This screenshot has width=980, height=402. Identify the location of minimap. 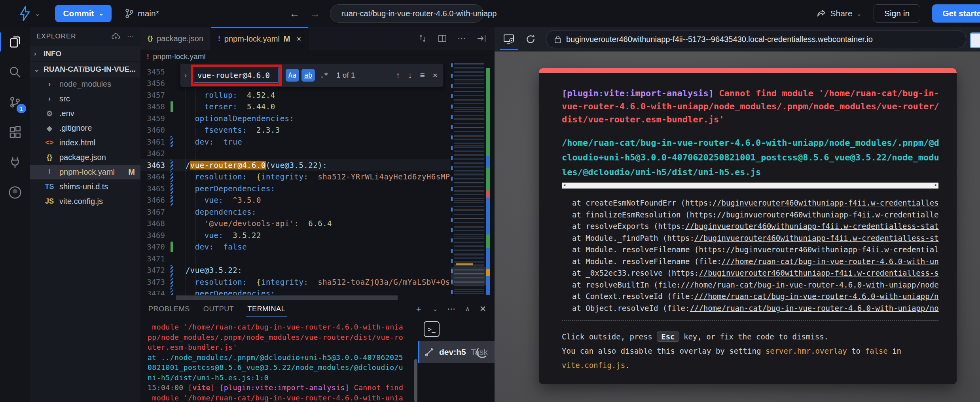
(469, 179).